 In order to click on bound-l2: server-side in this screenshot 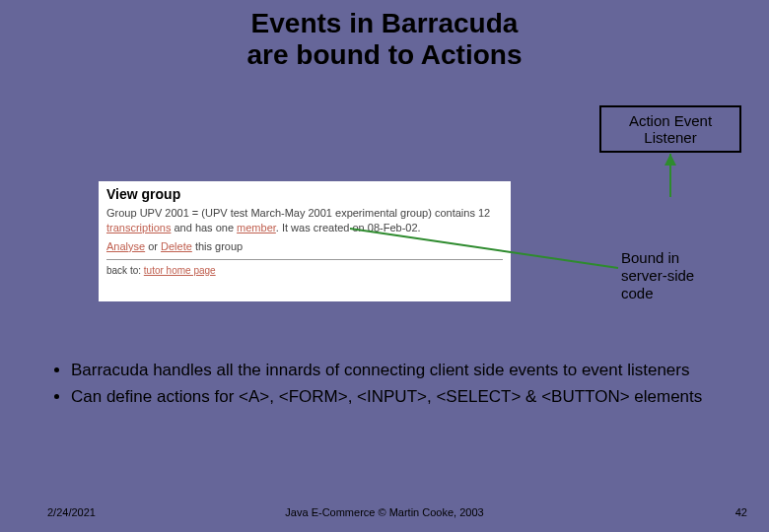, I will do `click(658, 276)`.